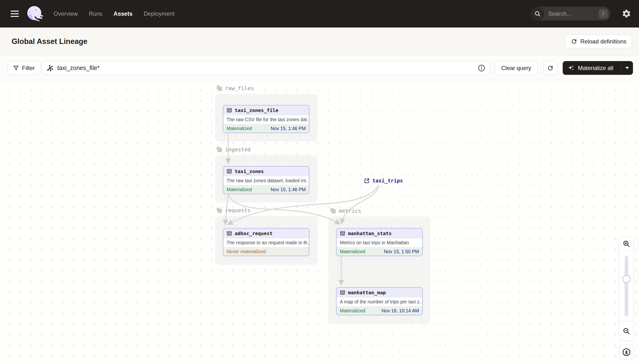 This screenshot has width=639, height=364. Describe the element at coordinates (235, 88) in the screenshot. I see `group-label-raw-files: raw_files` at that location.